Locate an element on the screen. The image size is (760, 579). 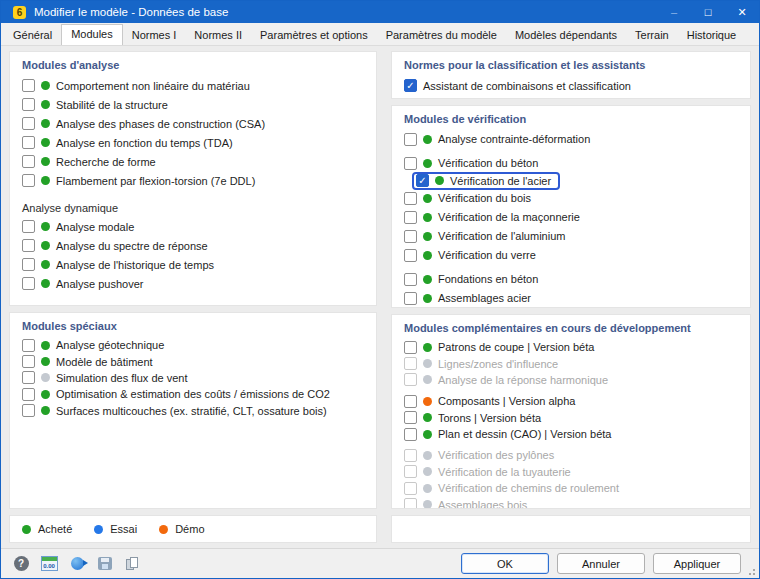
module-row: Vérification de la tuyauterie is located at coordinates (577, 472).